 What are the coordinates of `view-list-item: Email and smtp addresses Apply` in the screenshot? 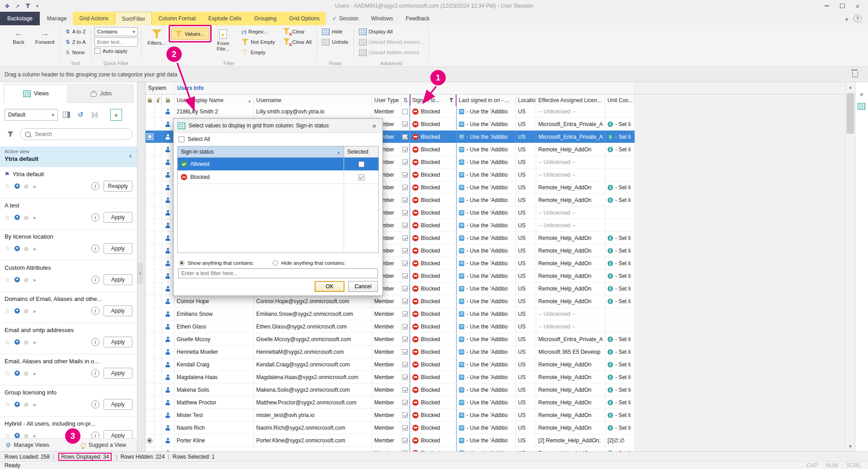 It's located at (69, 339).